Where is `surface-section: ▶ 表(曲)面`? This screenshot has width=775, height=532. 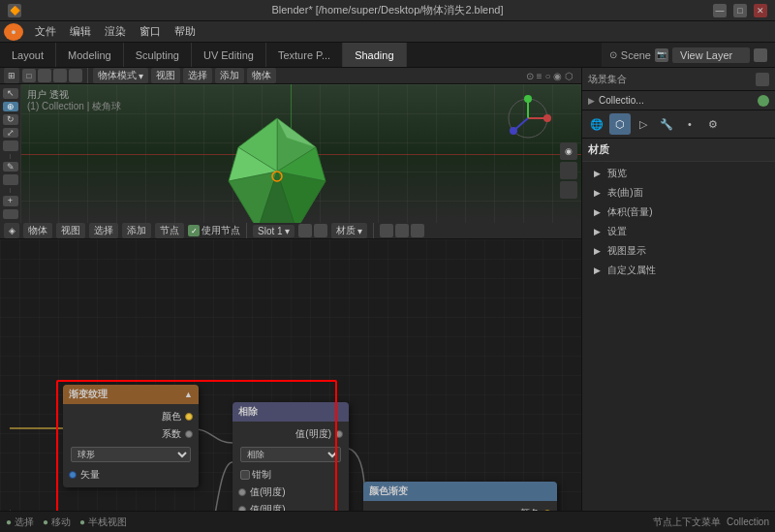
surface-section: ▶ 表(曲)面 is located at coordinates (678, 193).